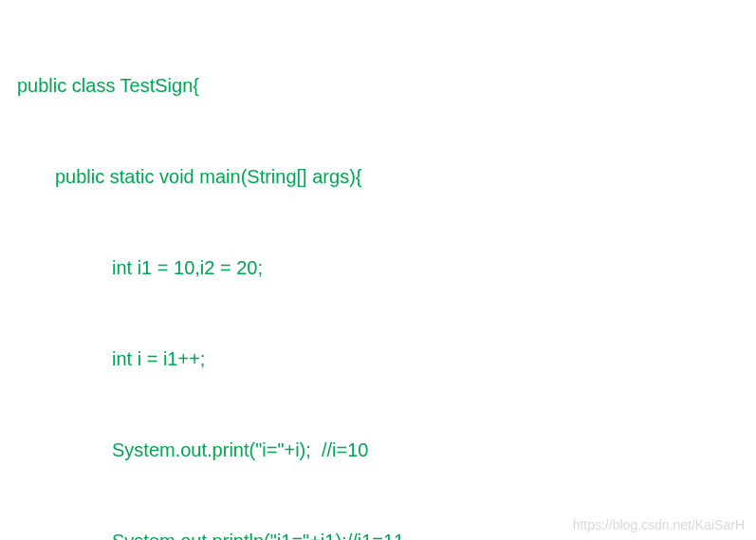  What do you see at coordinates (658, 525) in the screenshot?
I see `watermark-text: https://blog.csdn.net/KaiSarH` at bounding box center [658, 525].